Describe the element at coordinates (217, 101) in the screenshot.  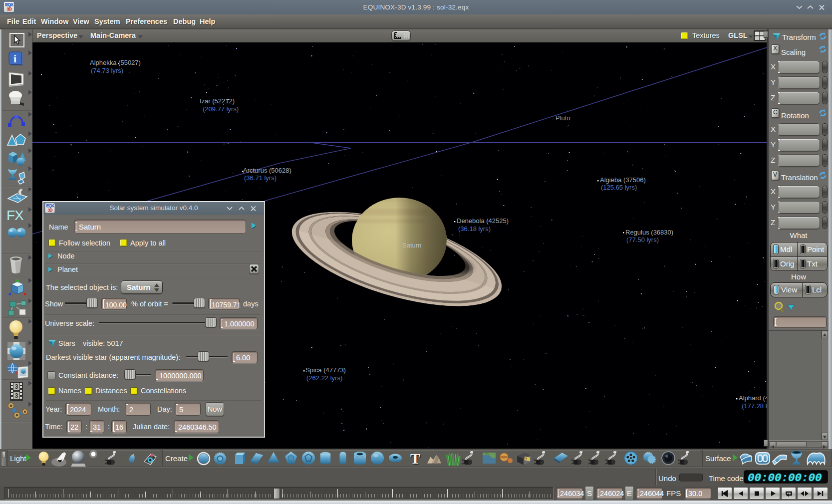
I see `svg-text: Izar (52212)` at that location.